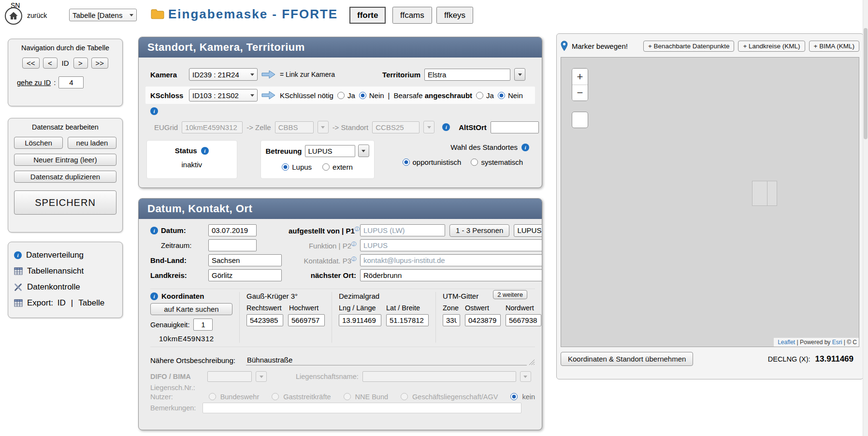 The height and width of the screenshot is (436, 868). Describe the element at coordinates (326, 167) in the screenshot. I see `betreuung-extern-radio` at that location.